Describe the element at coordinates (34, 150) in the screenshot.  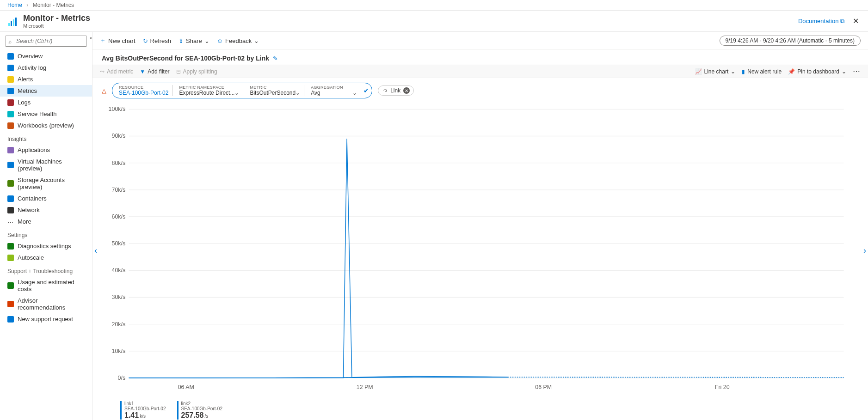
I see `sidebar-item-label: Applications` at that location.